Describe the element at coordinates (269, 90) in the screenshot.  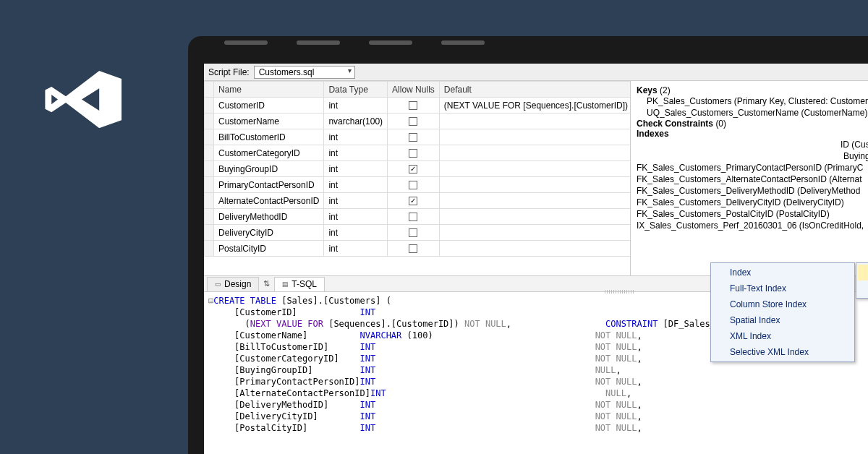
I see `col-name: Name` at that location.